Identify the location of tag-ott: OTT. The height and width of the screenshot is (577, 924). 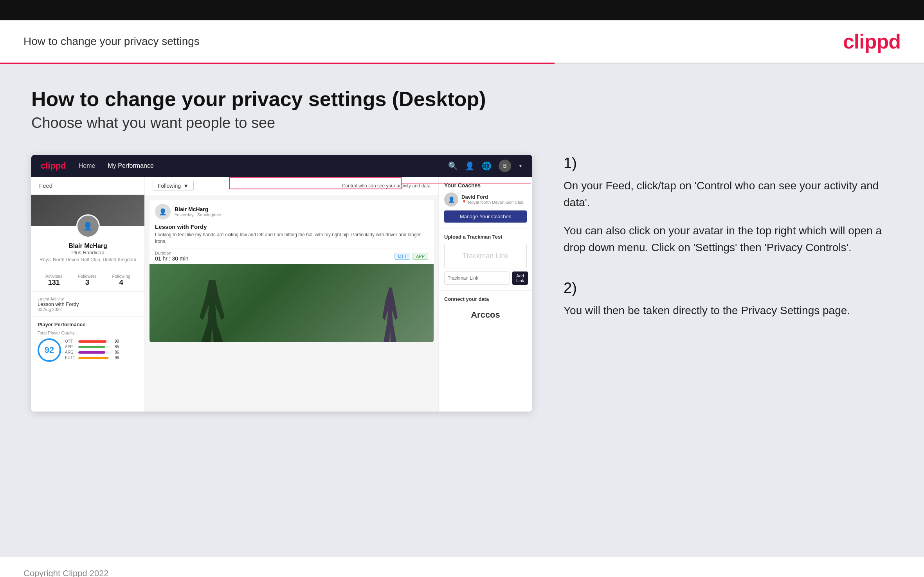
(402, 256).